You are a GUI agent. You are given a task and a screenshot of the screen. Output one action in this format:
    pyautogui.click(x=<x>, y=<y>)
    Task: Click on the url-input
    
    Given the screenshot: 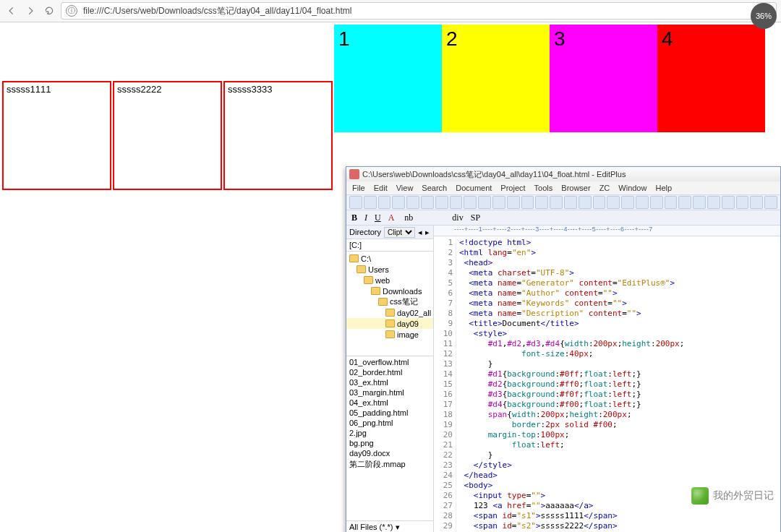 What is the action you would take?
    pyautogui.click(x=427, y=11)
    